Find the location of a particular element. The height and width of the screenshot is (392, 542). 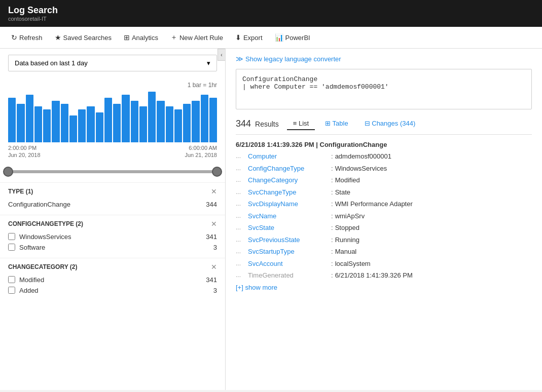

list-item: Software 3 is located at coordinates (113, 247).